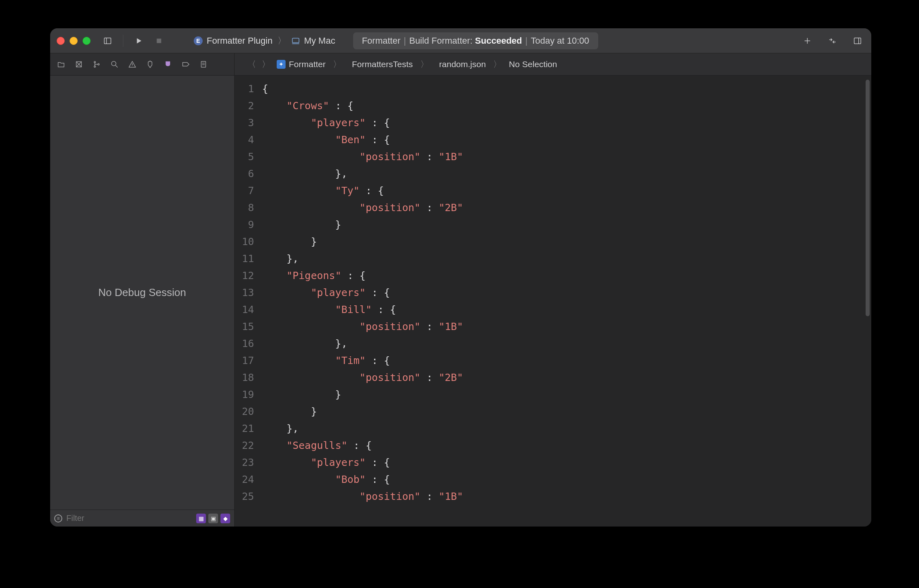 This screenshot has height=588, width=919. Describe the element at coordinates (338, 293) in the screenshot. I see `string-token: "players"` at that location.